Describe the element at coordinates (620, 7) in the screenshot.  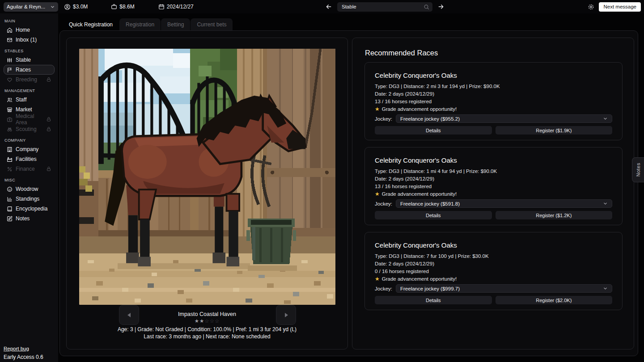
I see `next-message-button: Next message` at that location.